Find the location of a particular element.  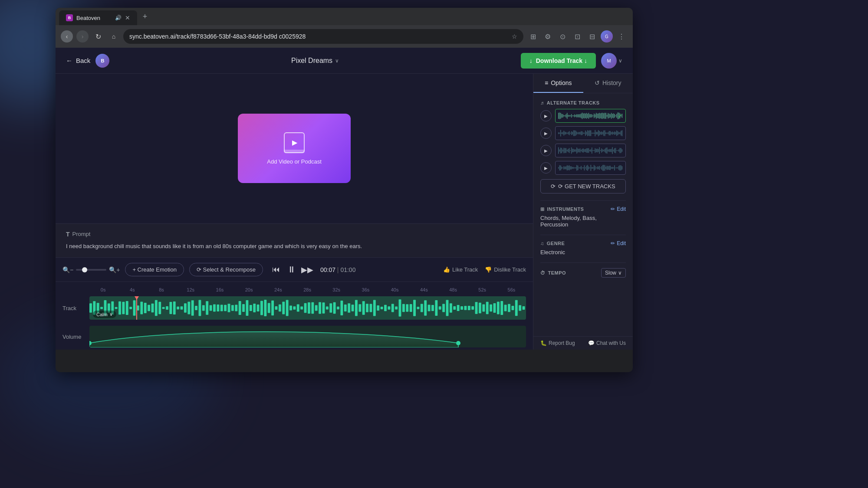

browser-tab-bar: B Beatoven 🔊 ✕ + is located at coordinates (344, 16).